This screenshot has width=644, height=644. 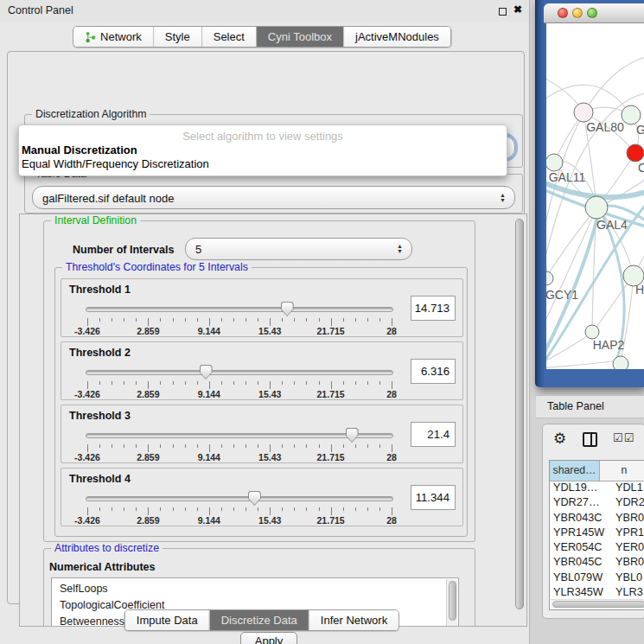 What do you see at coordinates (592, 332) in the screenshot?
I see `network-node-hap2` at bounding box center [592, 332].